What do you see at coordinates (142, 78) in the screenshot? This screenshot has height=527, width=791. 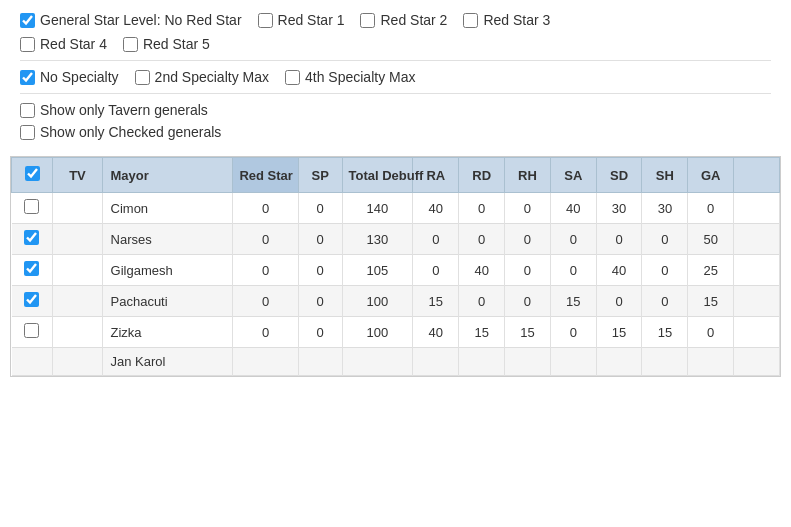 I see `specialty-2-checkbox` at bounding box center [142, 78].